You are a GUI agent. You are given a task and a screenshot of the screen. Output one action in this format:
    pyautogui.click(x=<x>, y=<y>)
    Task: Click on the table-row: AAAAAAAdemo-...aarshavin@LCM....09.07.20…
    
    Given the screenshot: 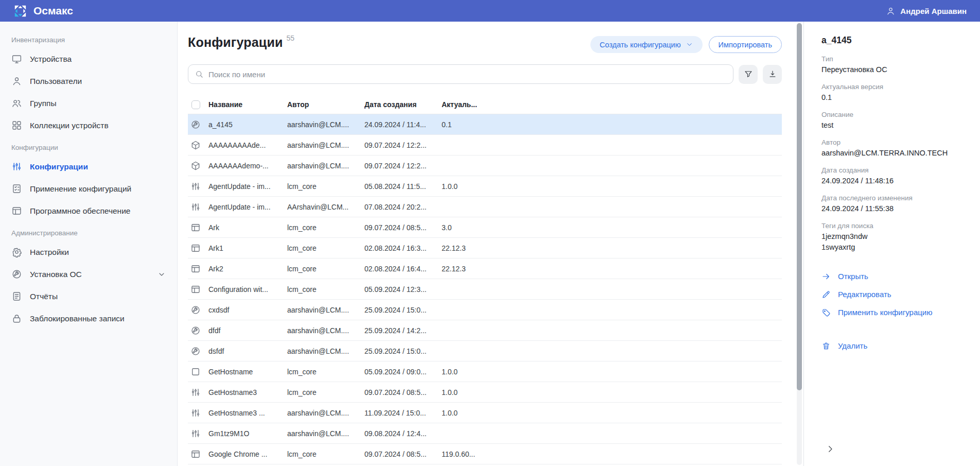 What is the action you would take?
    pyautogui.click(x=485, y=166)
    